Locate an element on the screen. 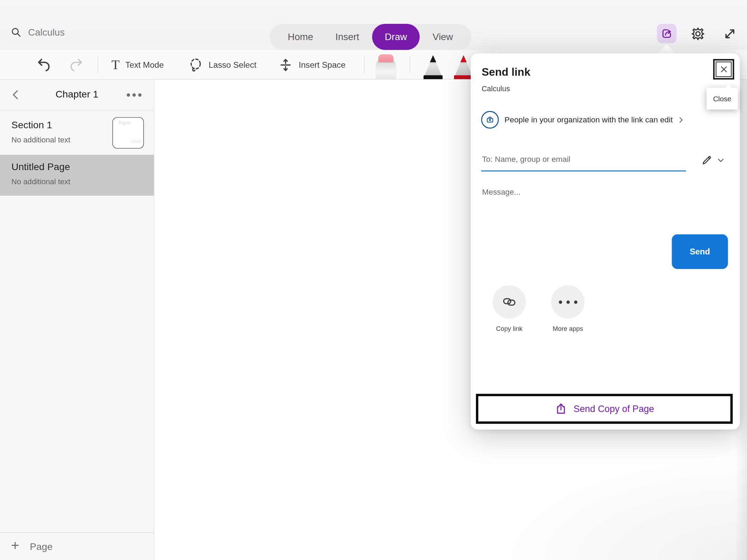 The image size is (747, 560). notebook-search: Calculus is located at coordinates (37, 32).